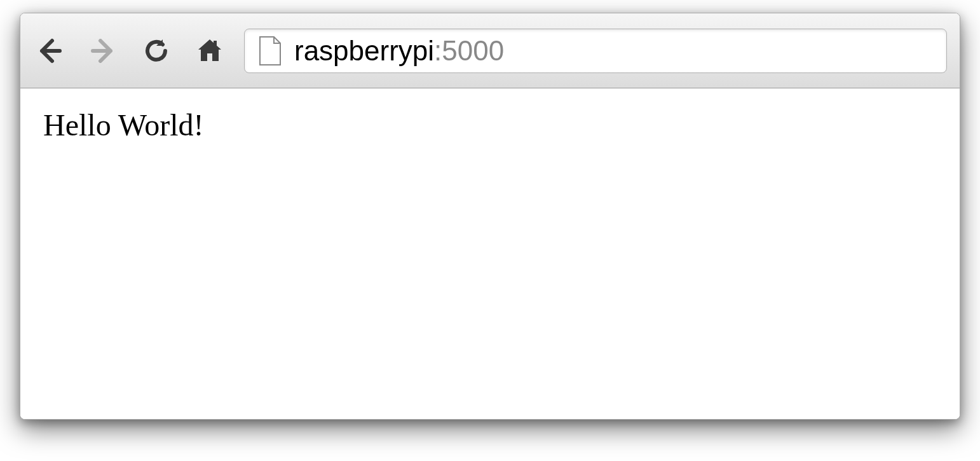 This screenshot has height=461, width=980. What do you see at coordinates (156, 51) in the screenshot?
I see `reload-button` at bounding box center [156, 51].